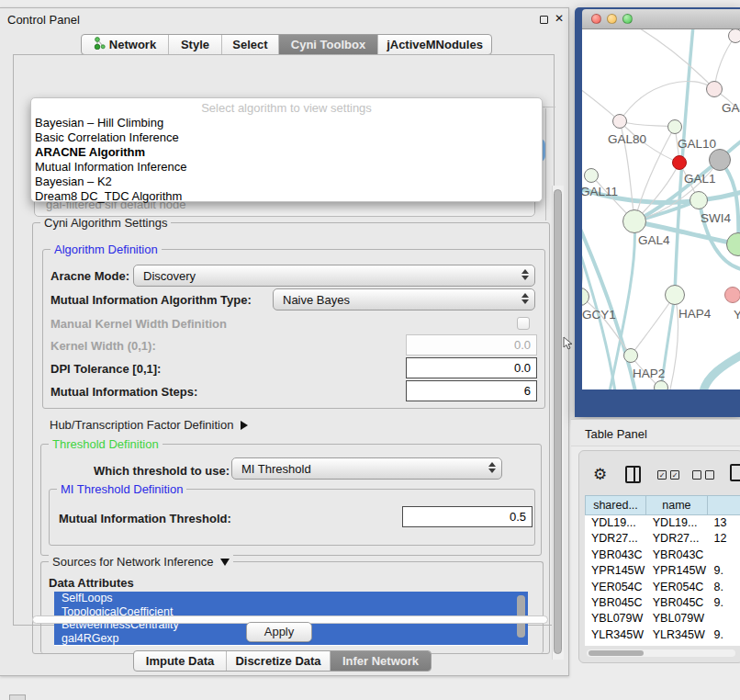 This screenshot has width=740, height=700. Describe the element at coordinates (288, 152) in the screenshot. I see `algorithm-option: ARACNE Algorithm` at that location.